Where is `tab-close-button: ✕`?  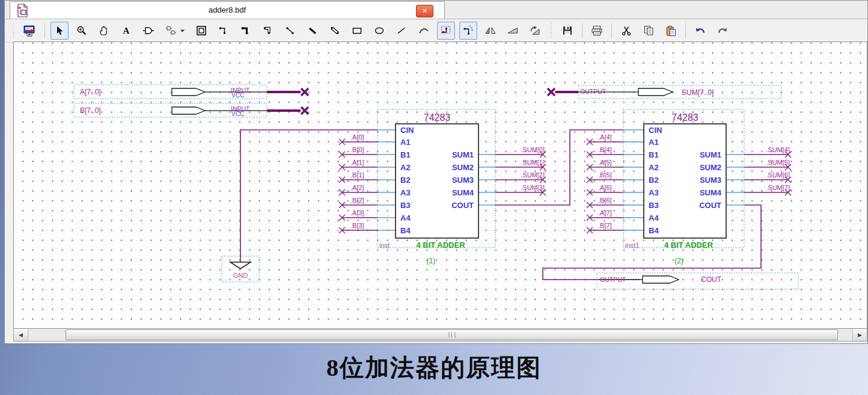
tab-close-button: ✕ is located at coordinates (424, 11).